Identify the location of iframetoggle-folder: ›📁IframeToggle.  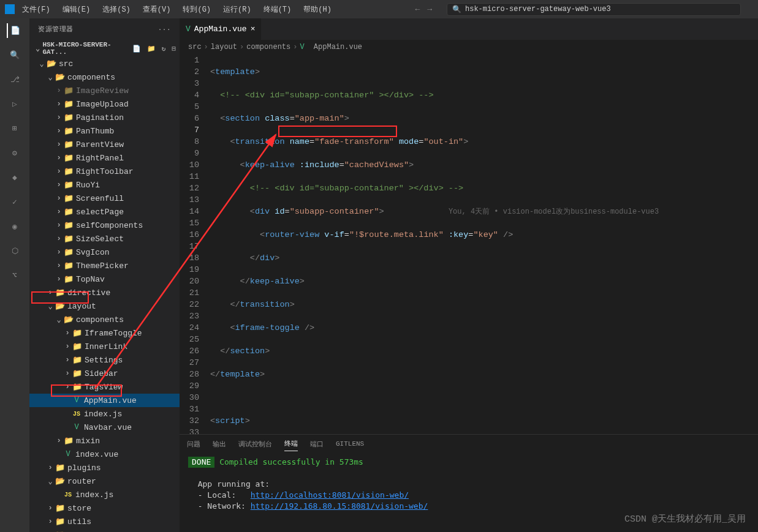
(104, 333).